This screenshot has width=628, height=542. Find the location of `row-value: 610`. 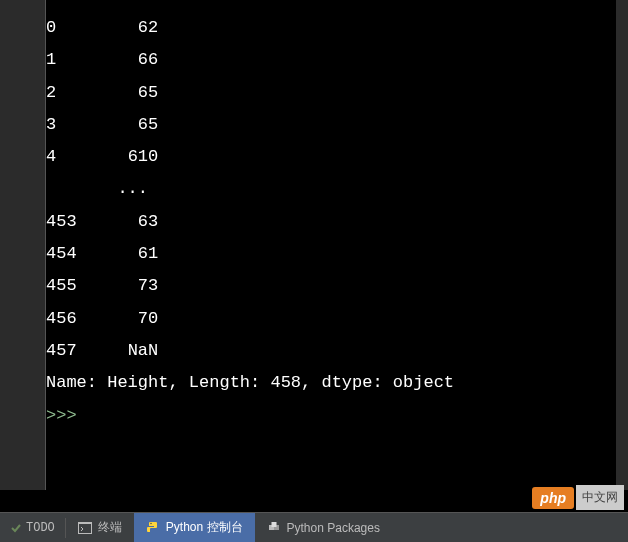

row-value: 610 is located at coordinates (144, 156).